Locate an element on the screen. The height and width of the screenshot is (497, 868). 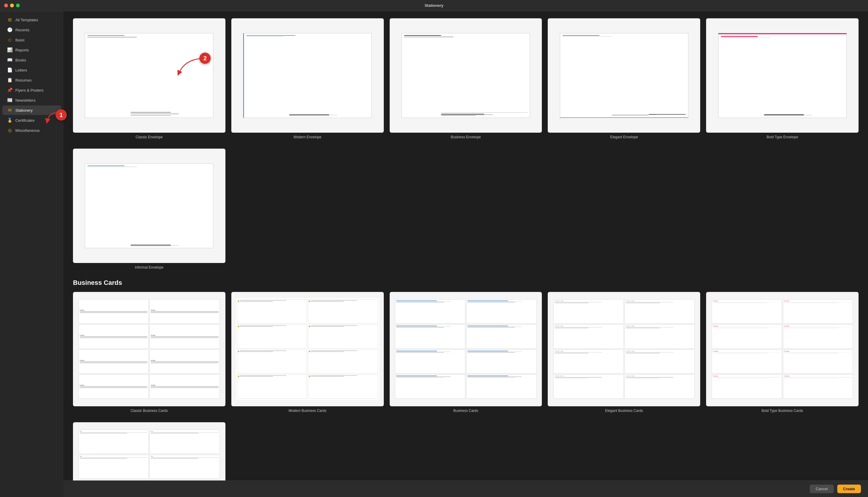
sidebar-item-letters: 📄 Letters is located at coordinates (32, 70).